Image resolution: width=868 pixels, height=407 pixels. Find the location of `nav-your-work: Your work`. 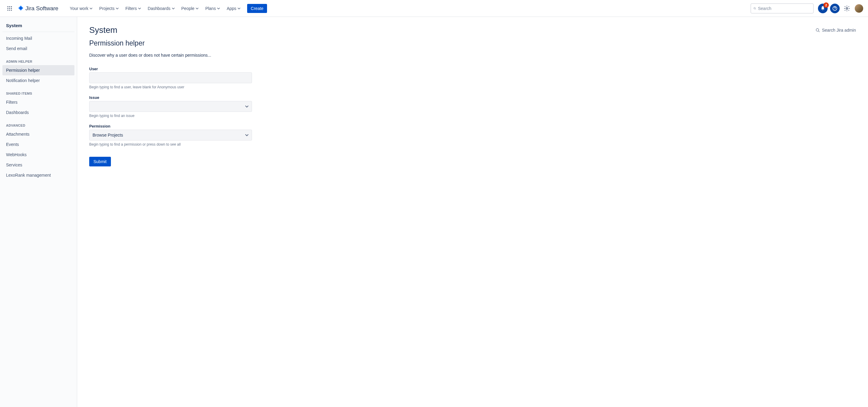

nav-your-work: Your work is located at coordinates (82, 9).